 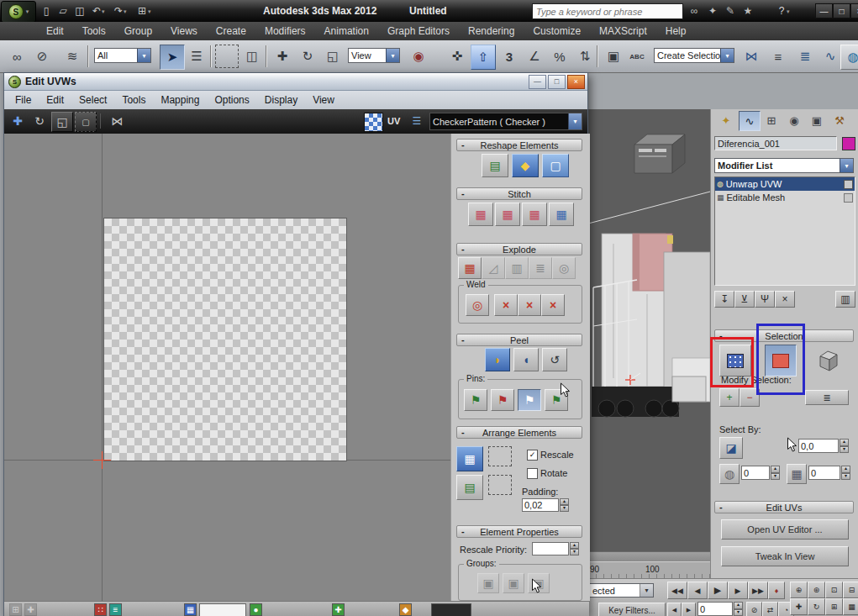 I want to click on select-by-matid-button: ▦, so click(x=797, y=474).